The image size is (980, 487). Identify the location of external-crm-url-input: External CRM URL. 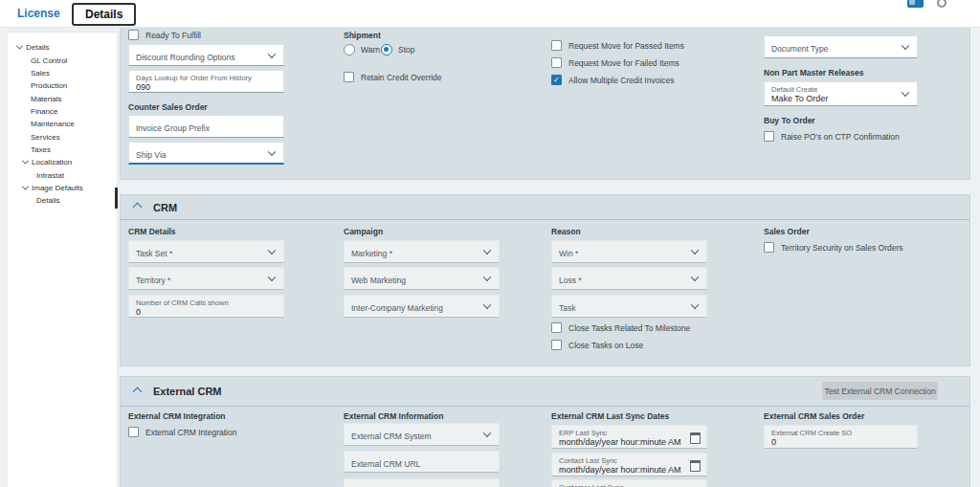
(421, 461).